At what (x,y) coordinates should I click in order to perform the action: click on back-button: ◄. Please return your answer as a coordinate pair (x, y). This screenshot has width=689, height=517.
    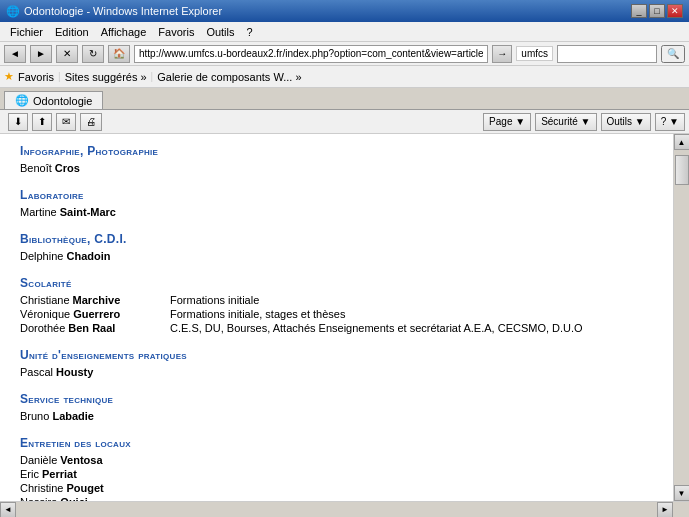
    Looking at the image, I should click on (15, 54).